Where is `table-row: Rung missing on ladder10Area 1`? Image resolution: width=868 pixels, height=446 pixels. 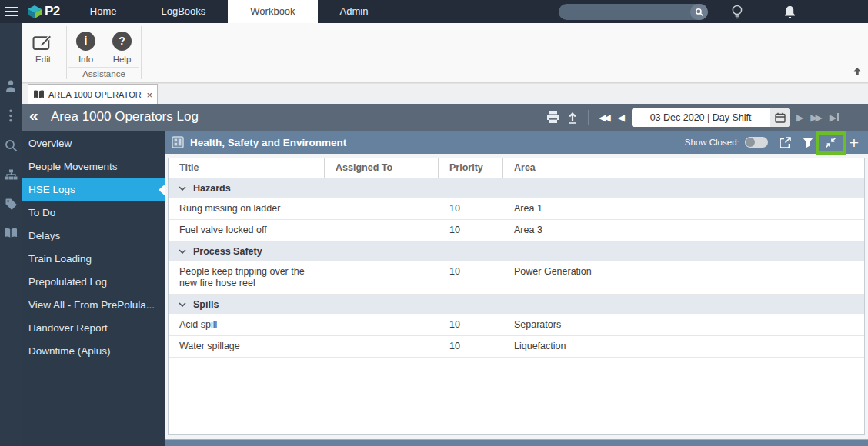
table-row: Rung missing on ladder10Area 1 is located at coordinates (516, 209).